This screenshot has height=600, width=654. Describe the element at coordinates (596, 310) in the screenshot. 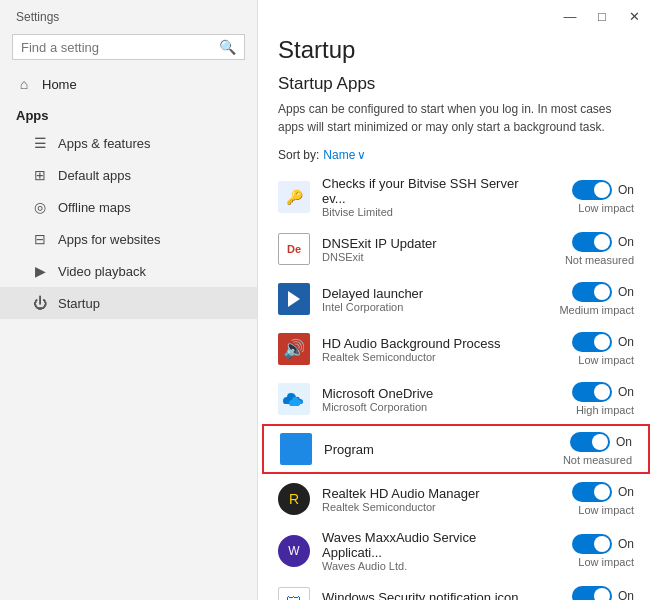

I see `impact-label-delayed-launcher: Medium impact` at that location.